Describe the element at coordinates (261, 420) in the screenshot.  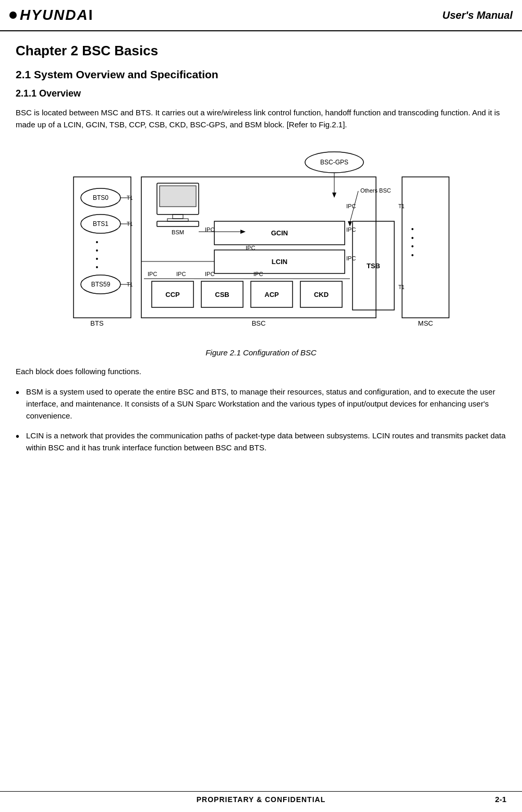
I see `bullet-section: • BSM is a system used to operate the en…` at that location.